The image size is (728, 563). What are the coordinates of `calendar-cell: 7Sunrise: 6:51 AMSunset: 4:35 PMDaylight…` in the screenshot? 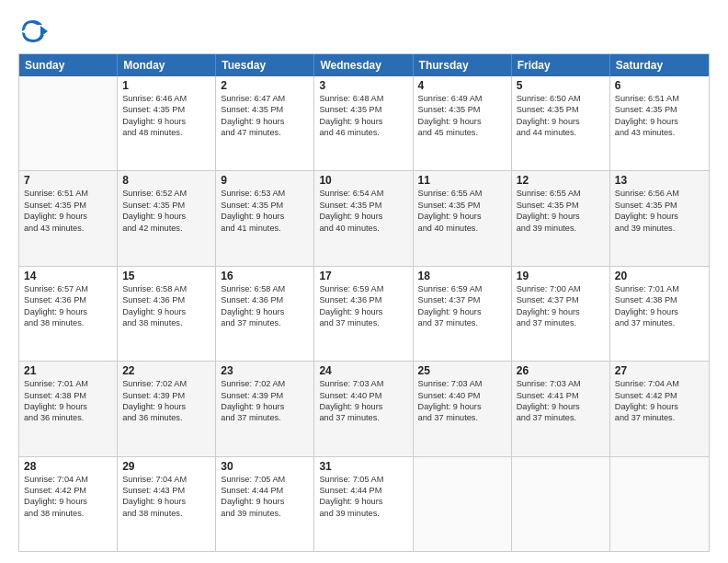 It's located at (68, 218).